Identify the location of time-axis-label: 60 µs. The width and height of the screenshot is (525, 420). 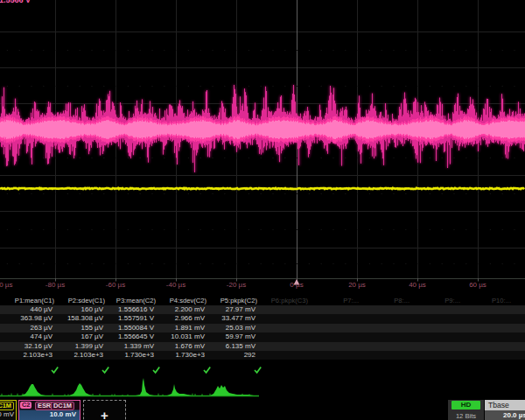
(478, 285).